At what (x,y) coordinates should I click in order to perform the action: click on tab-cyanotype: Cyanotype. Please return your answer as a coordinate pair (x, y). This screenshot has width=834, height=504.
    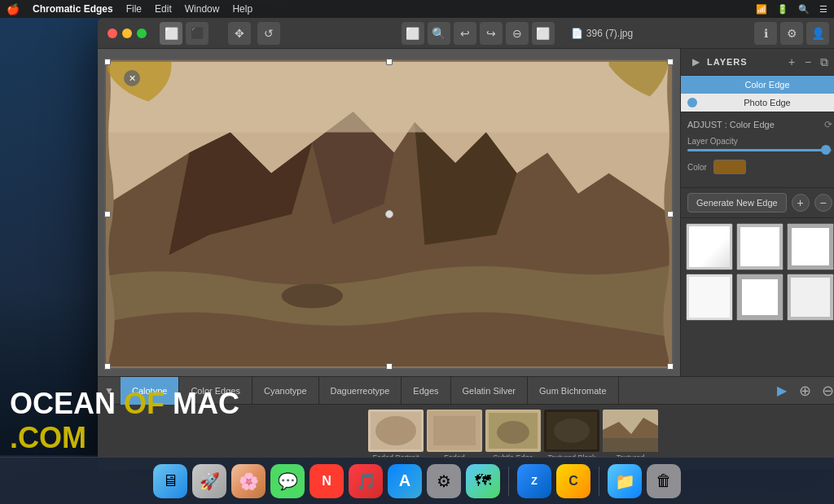
    Looking at the image, I should click on (286, 391).